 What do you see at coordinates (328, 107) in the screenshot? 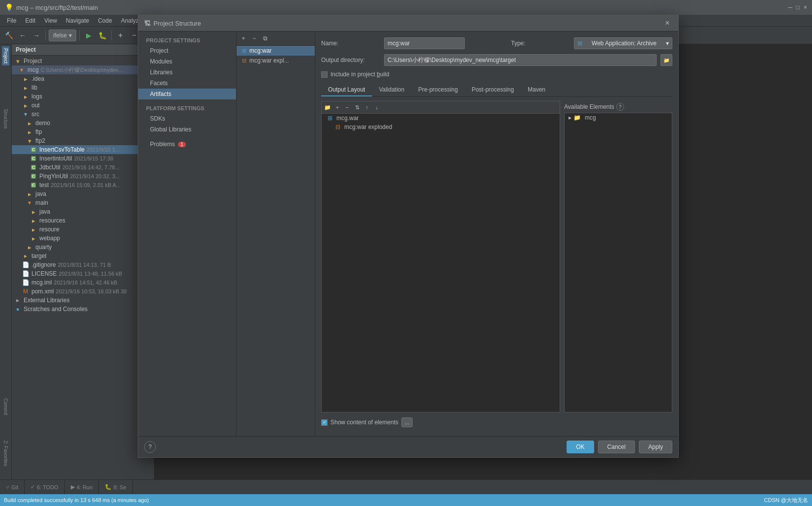
I see `output-tree-folder-btn: 📁` at bounding box center [328, 107].